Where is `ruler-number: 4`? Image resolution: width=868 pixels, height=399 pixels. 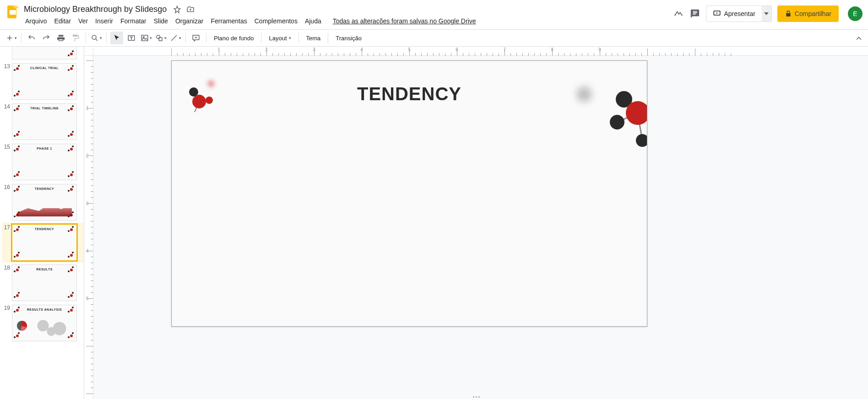
ruler-number: 4 is located at coordinates (87, 251).